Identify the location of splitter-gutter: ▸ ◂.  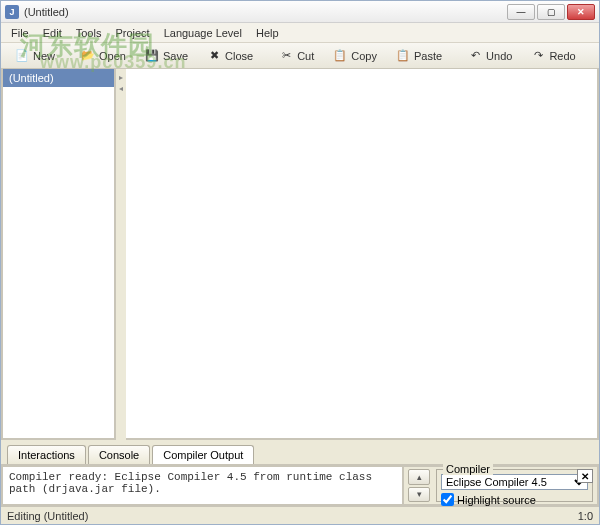
(121, 254).